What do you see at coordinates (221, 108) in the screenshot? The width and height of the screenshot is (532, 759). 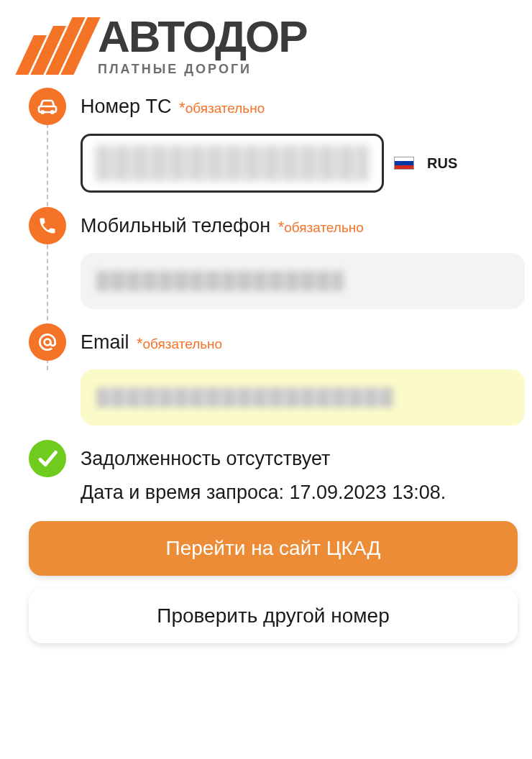 I see `vehicle-required: обязательно` at bounding box center [221, 108].